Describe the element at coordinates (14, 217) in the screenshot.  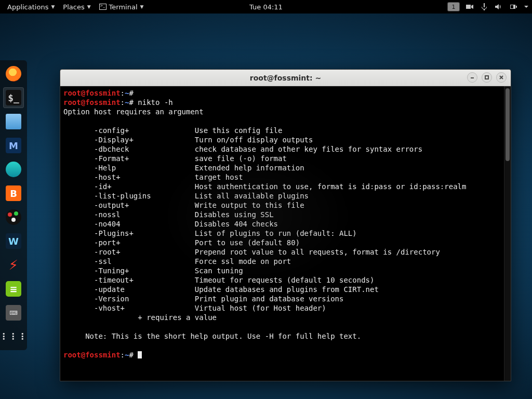
I see `dock-obs` at that location.